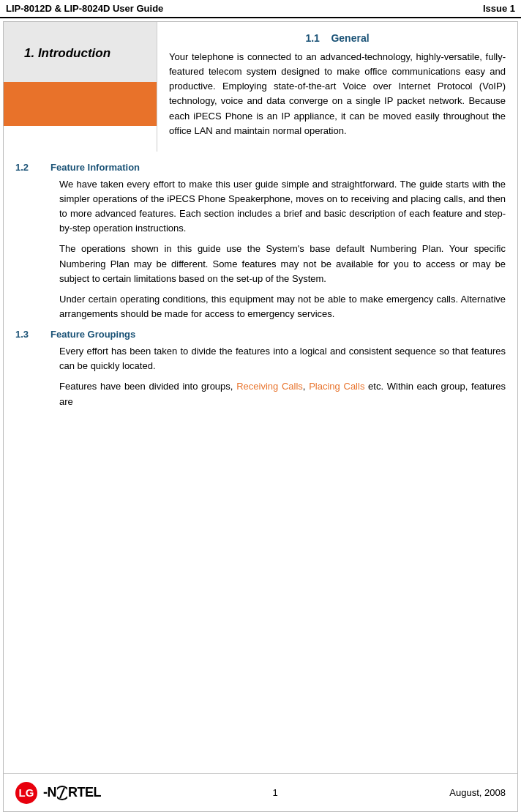 Image resolution: width=521 pixels, height=812 pixels. Describe the element at coordinates (477, 792) in the screenshot. I see `footer-date: August, 2008` at that location.